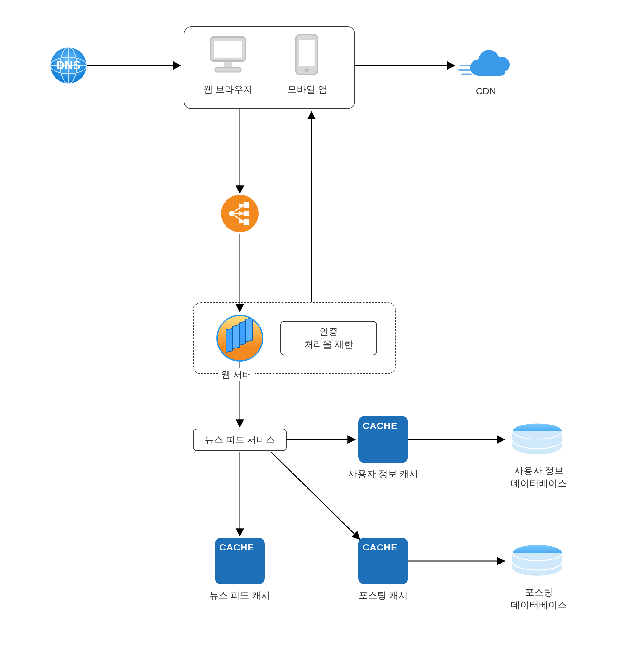 This screenshot has height=672, width=623. I want to click on cdn-label: CDN, so click(486, 91).